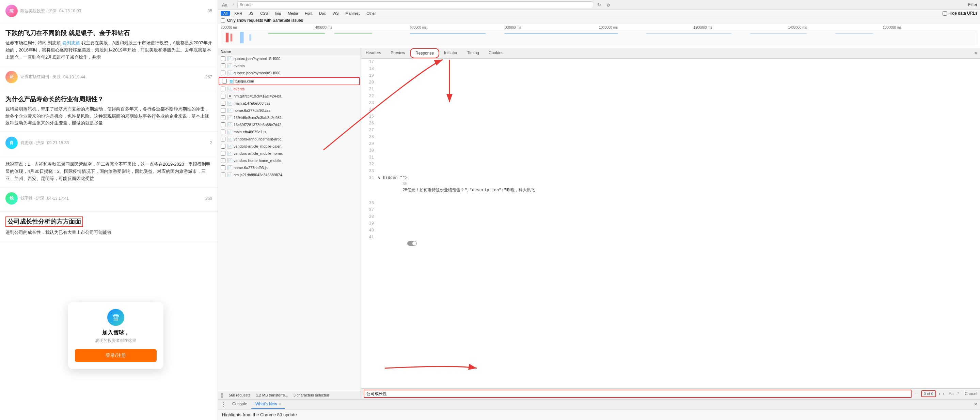 The height and width of the screenshot is (420, 980). Describe the element at coordinates (976, 404) in the screenshot. I see `bottom-panel-close-button: ×` at that location.